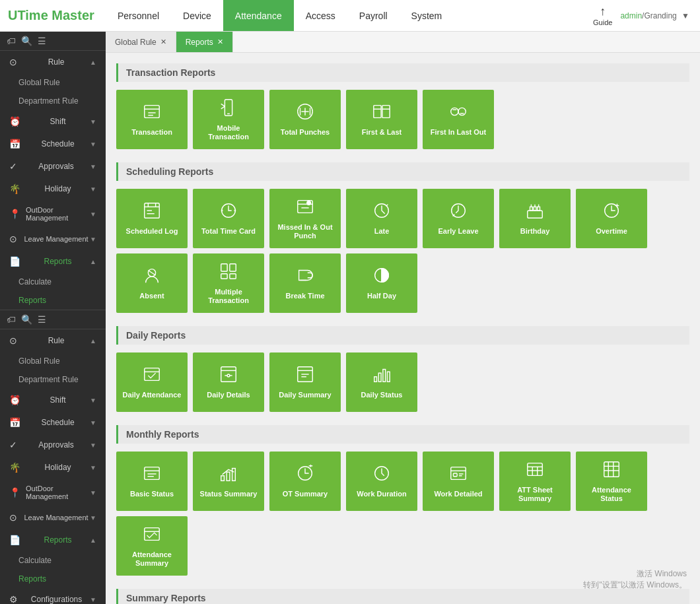 The image size is (700, 604). What do you see at coordinates (612, 481) in the screenshot?
I see `card-attendance-status: Attendance Status` at bounding box center [612, 481].